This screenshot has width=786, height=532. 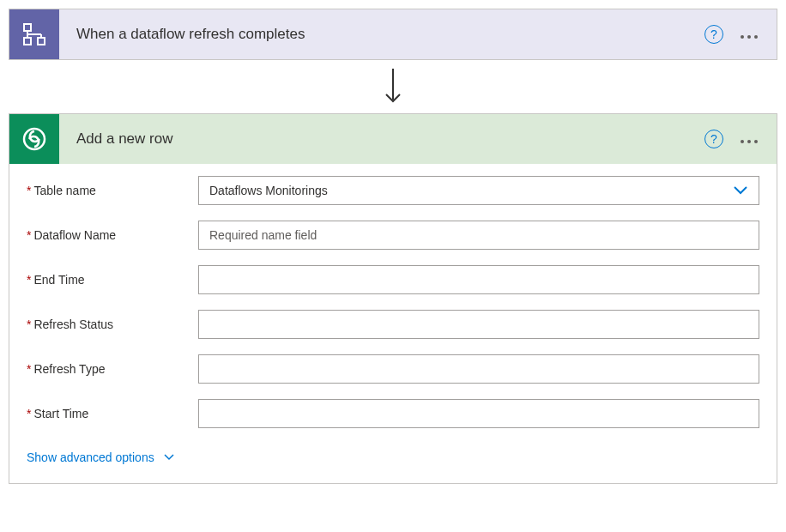 I want to click on show-advanced-options-link: Show advanced options, so click(x=101, y=457).